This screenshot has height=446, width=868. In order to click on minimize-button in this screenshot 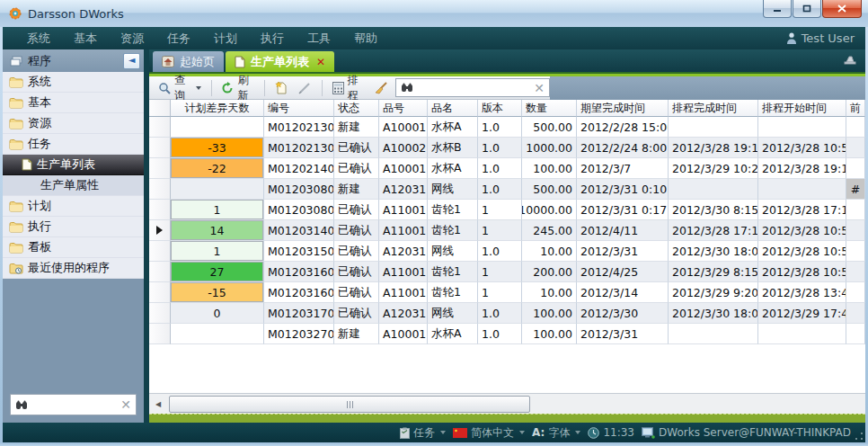, I will do `click(777, 9)`.